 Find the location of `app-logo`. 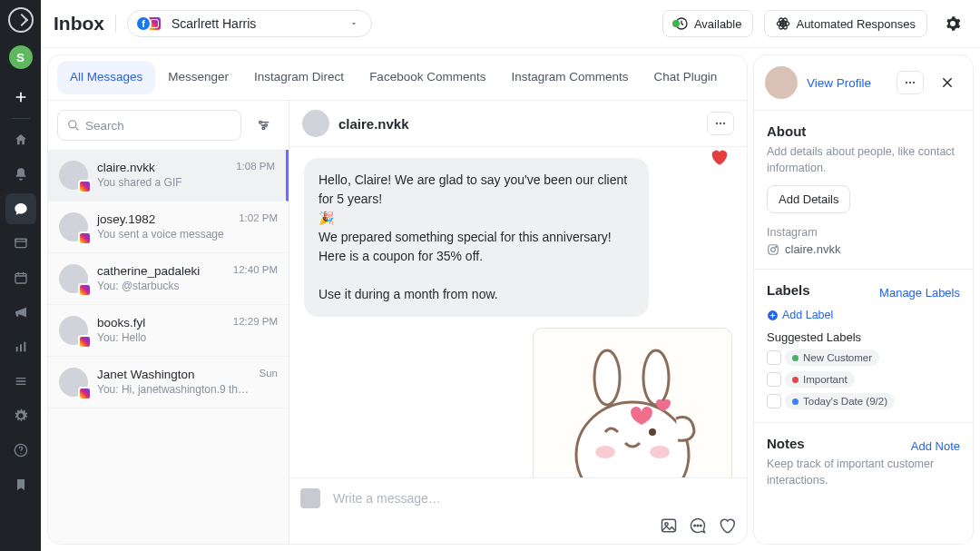

app-logo is located at coordinates (21, 20).